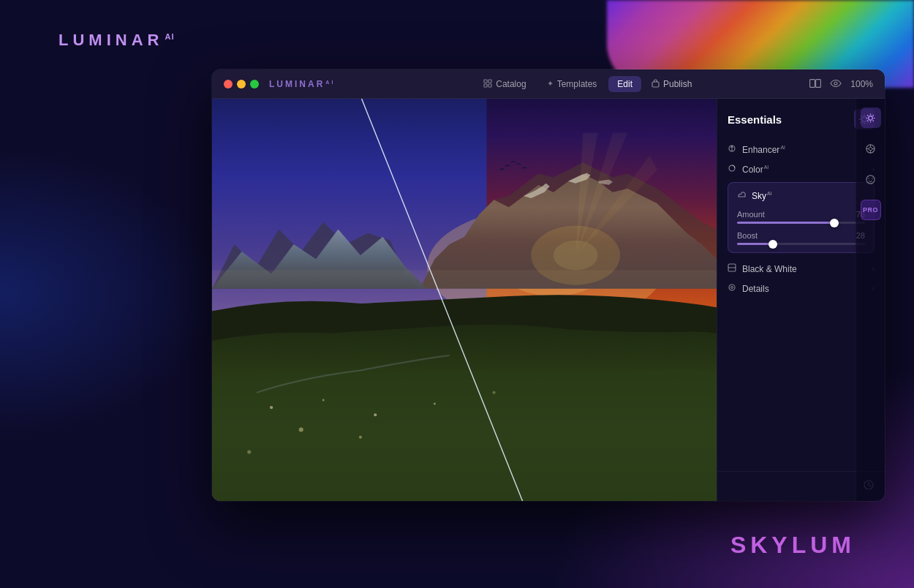 Image resolution: width=914 pixels, height=588 pixels. What do you see at coordinates (732, 288) in the screenshot?
I see `details-icon` at bounding box center [732, 288].